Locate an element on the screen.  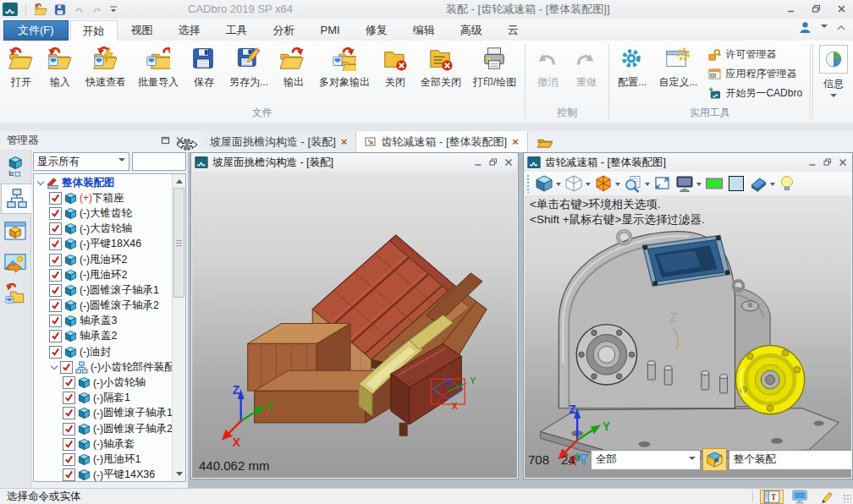
tree-row: (-)油封 is located at coordinates (103, 352).